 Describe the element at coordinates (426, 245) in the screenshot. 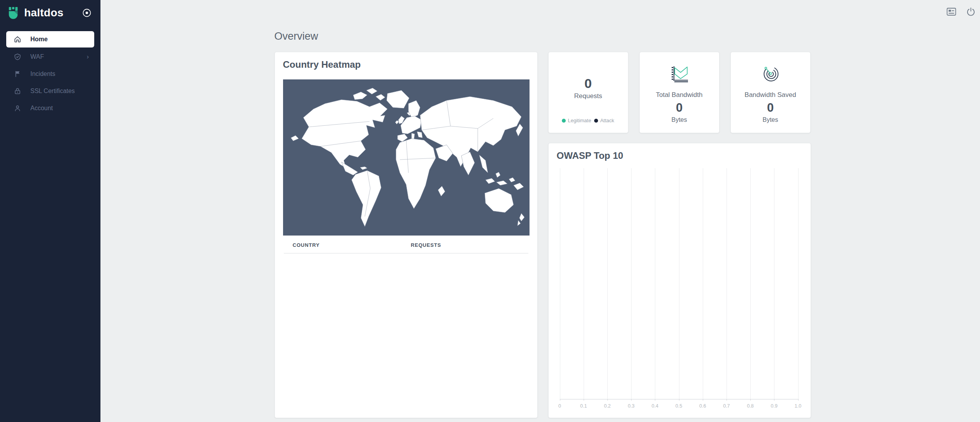

I see `column-requests: REQUESTS` at that location.